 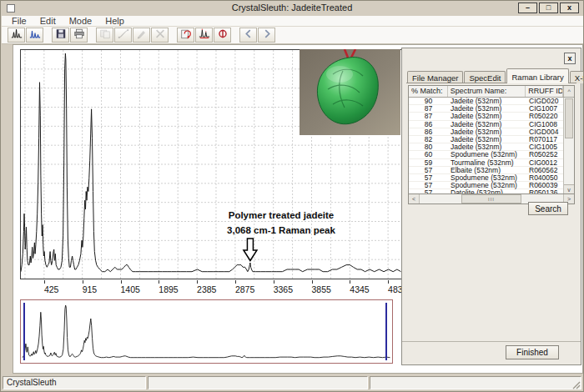 I want to click on scroll-left-icon: <, so click(x=414, y=199).